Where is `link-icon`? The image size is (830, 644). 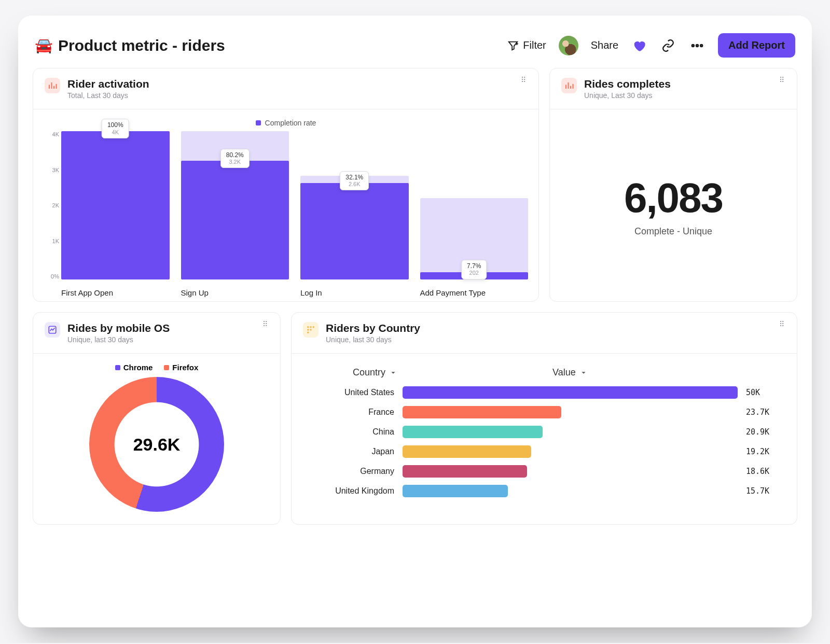 link-icon is located at coordinates (668, 46).